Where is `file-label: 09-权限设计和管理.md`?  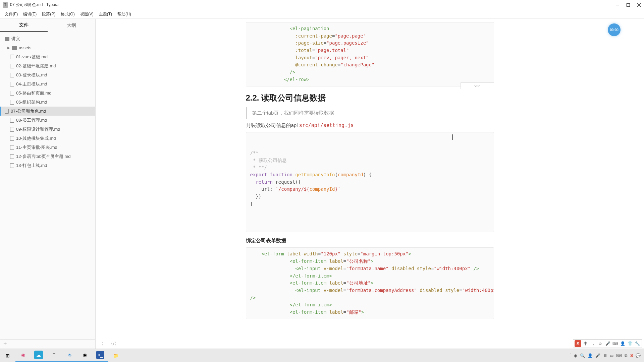
file-label: 09-权限设计和管理.md is located at coordinates (38, 129).